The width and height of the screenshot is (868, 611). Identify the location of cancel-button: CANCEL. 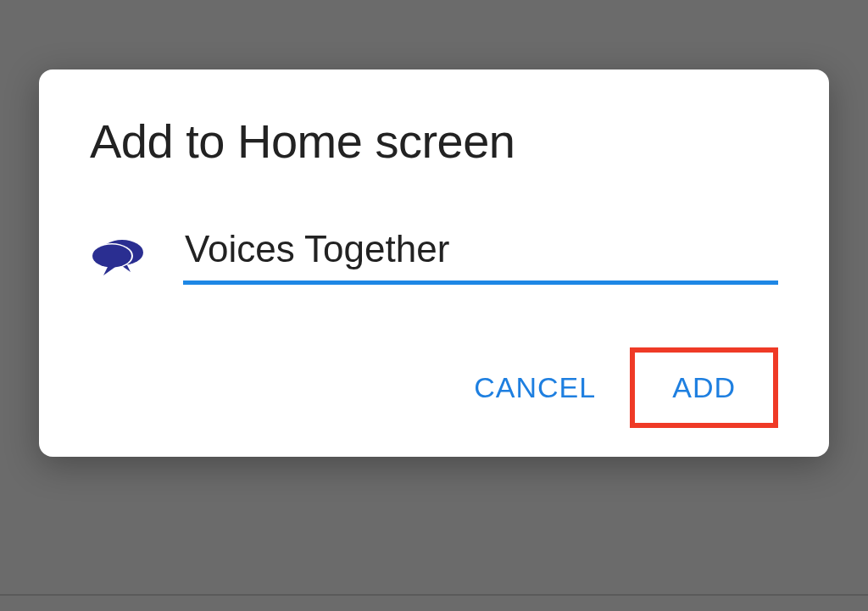
(535, 388).